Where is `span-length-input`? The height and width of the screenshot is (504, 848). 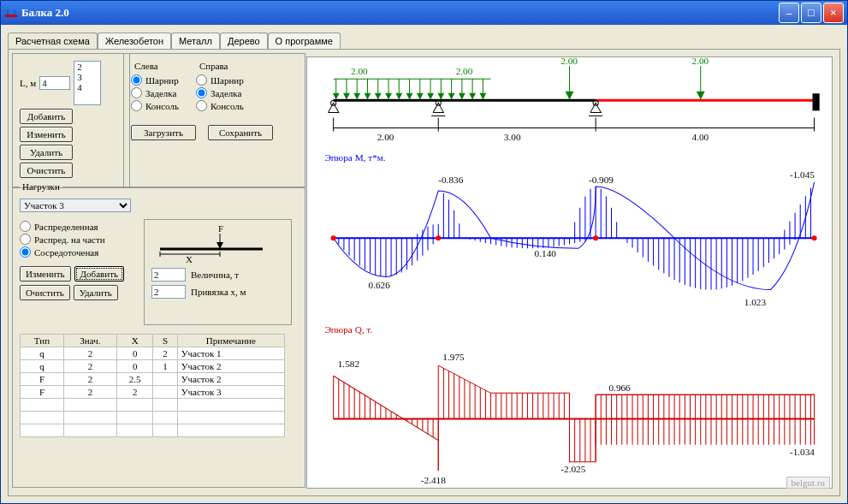
span-length-input is located at coordinates (55, 83).